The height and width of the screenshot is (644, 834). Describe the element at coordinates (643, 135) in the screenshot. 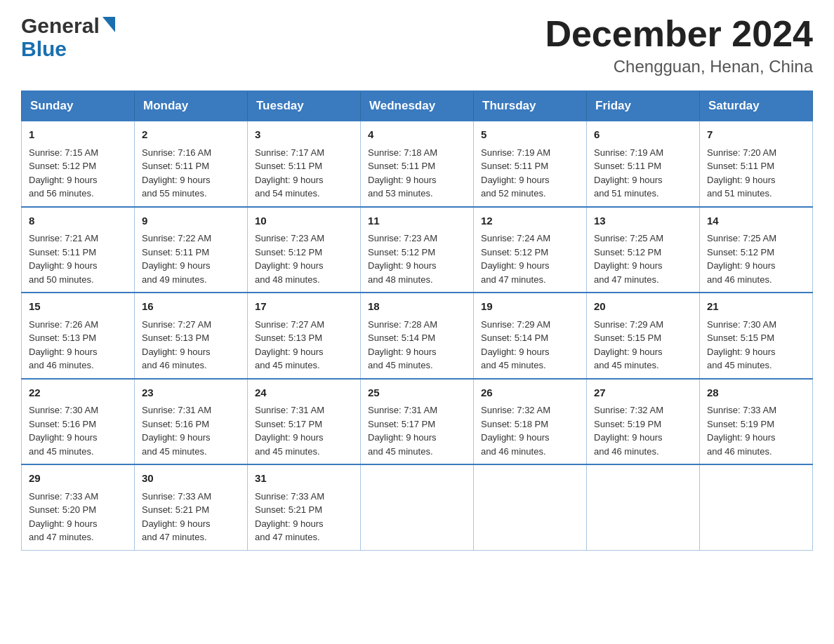

I see `day-number: 6` at that location.